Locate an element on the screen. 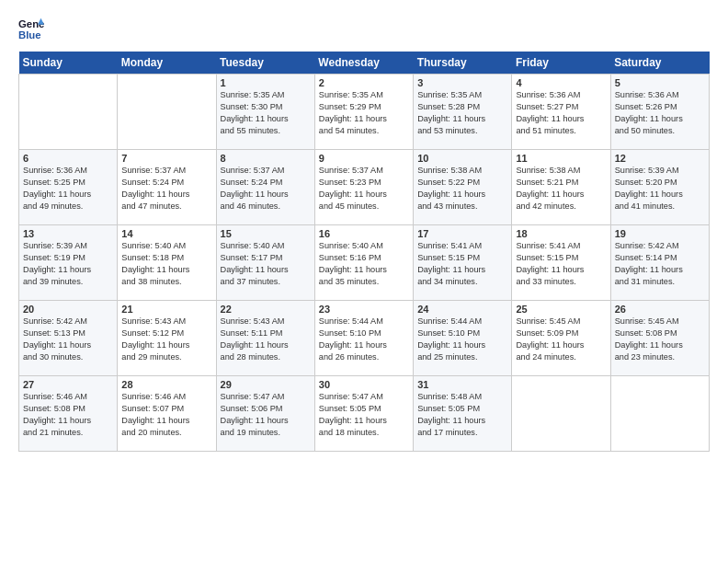 Image resolution: width=728 pixels, height=563 pixels. weekday-header-monday: Monday is located at coordinates (167, 63).